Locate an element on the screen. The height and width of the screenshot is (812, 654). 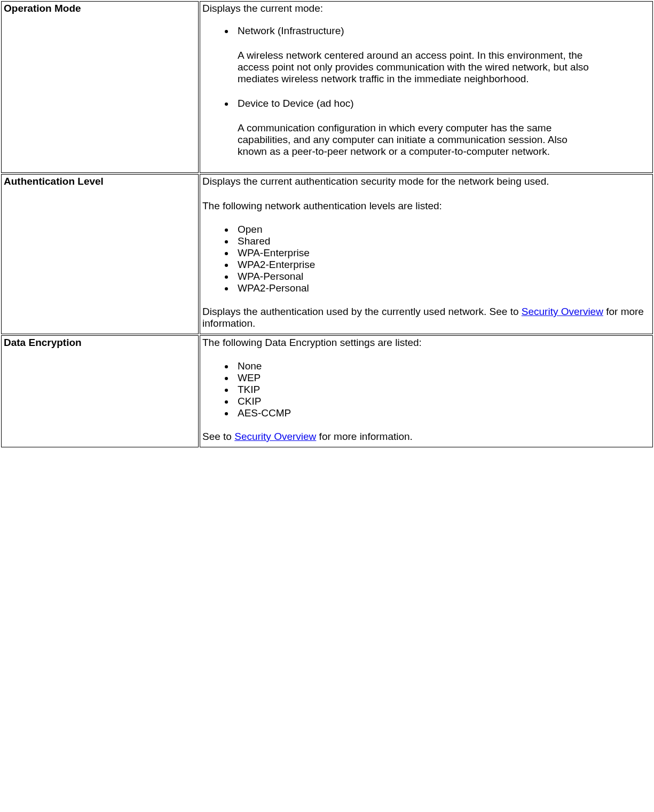
enc-outro: See to Security Overview for more inform… is located at coordinates (426, 437).